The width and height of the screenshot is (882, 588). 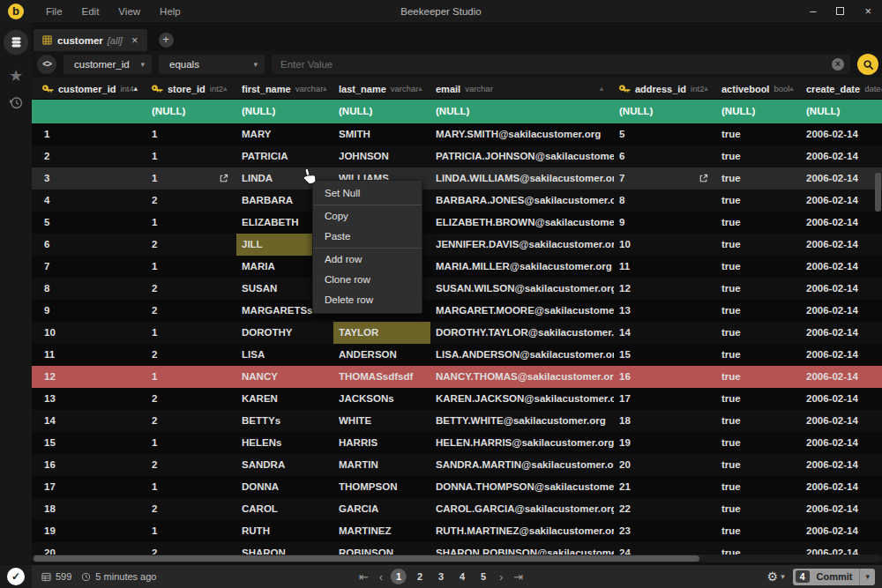 What do you see at coordinates (522, 354) in the screenshot?
I see `cell: LISA.ANDERSON@sakilacustomer.org` at bounding box center [522, 354].